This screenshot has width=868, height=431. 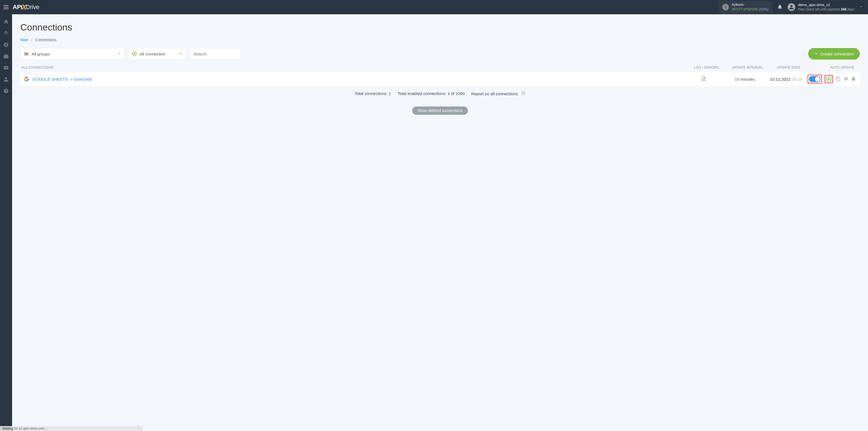 What do you see at coordinates (726, 7) in the screenshot?
I see `info-icon: i` at bounding box center [726, 7].